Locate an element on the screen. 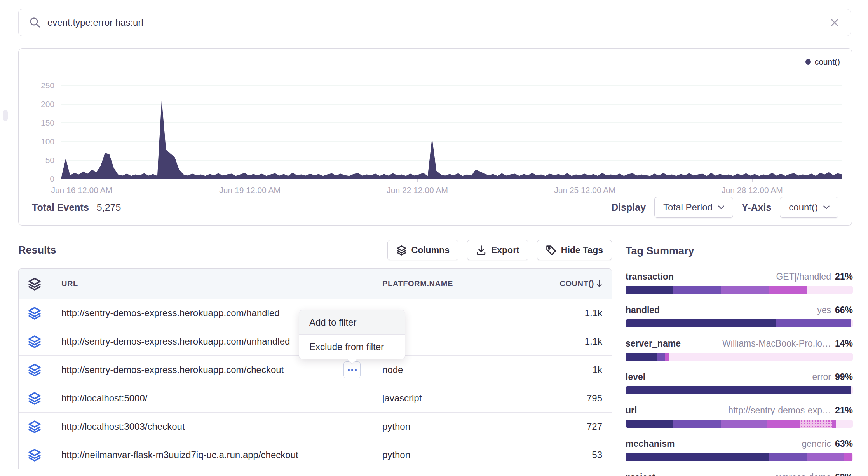 Image resolution: width=868 pixels, height=476 pixels. sort-desc-icon is located at coordinates (599, 284).